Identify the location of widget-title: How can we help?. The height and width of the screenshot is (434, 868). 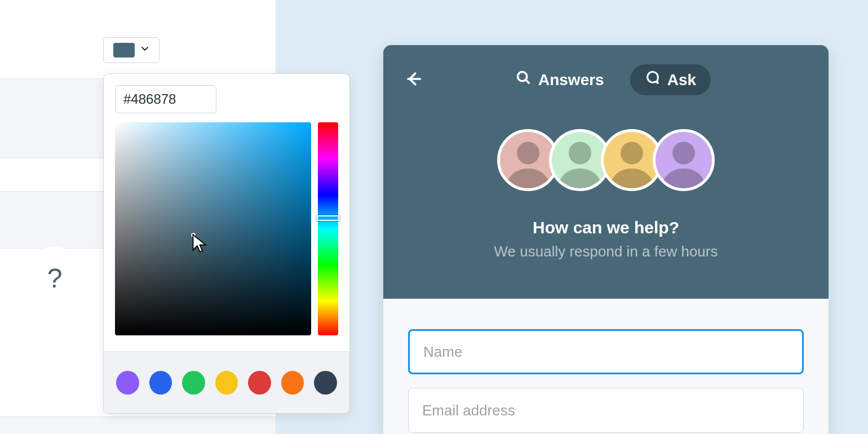
(606, 228).